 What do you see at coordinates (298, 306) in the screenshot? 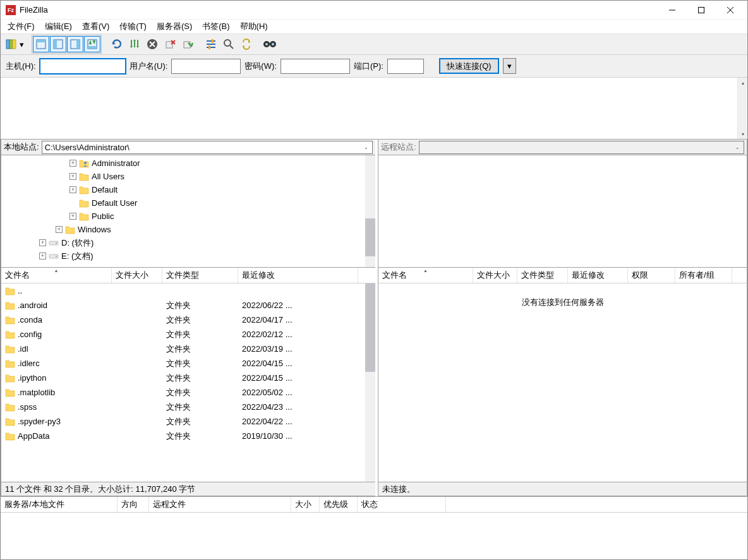
I see `file-modified: 2022/06/22 ...` at bounding box center [298, 306].